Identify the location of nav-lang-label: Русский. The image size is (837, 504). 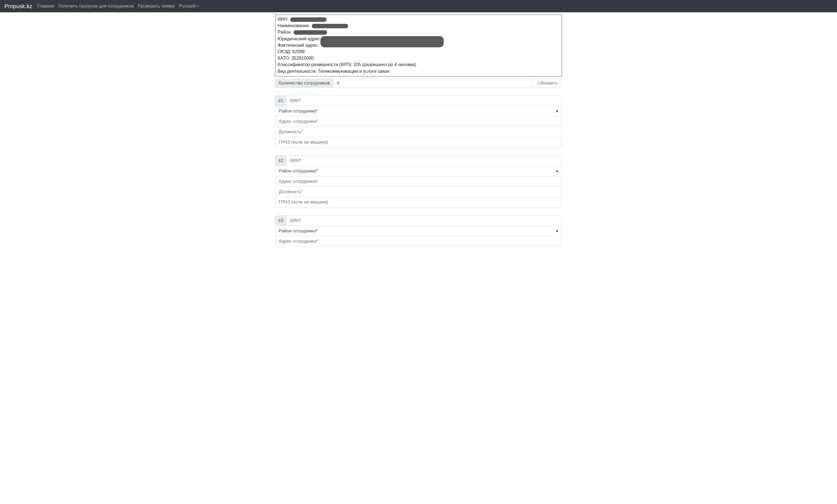
(188, 6).